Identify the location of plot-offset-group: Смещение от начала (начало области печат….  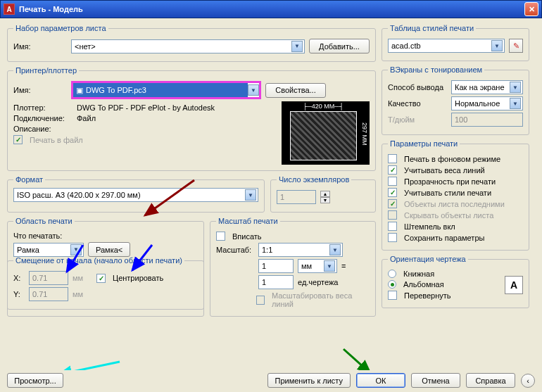
(106, 283).